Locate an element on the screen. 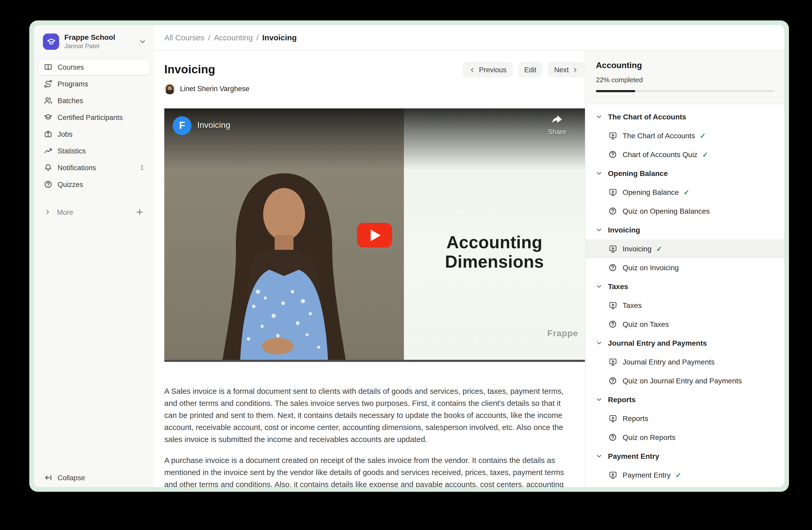 The image size is (812, 530). video-title: Invoicing is located at coordinates (214, 125).